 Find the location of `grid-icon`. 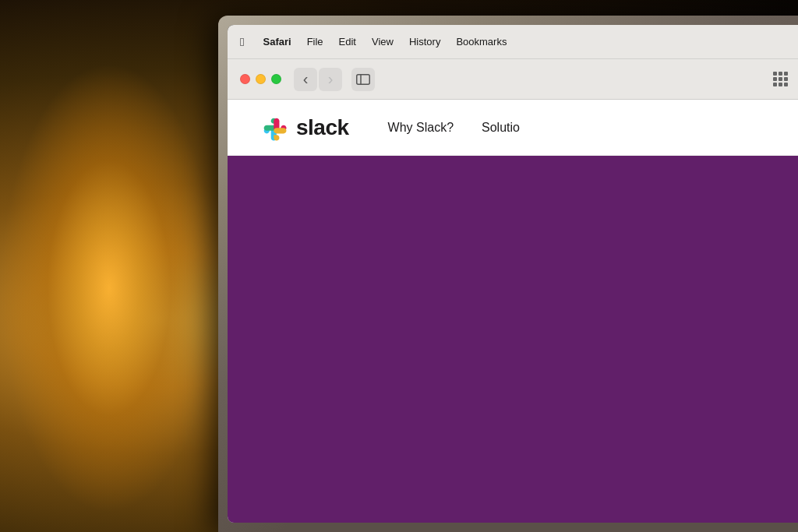

grid-icon is located at coordinates (781, 79).